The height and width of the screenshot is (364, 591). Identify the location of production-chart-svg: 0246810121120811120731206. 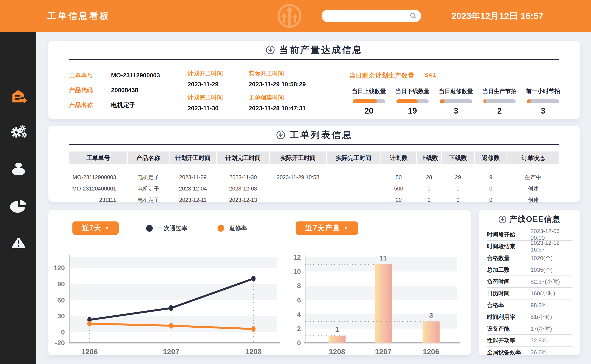
(376, 301).